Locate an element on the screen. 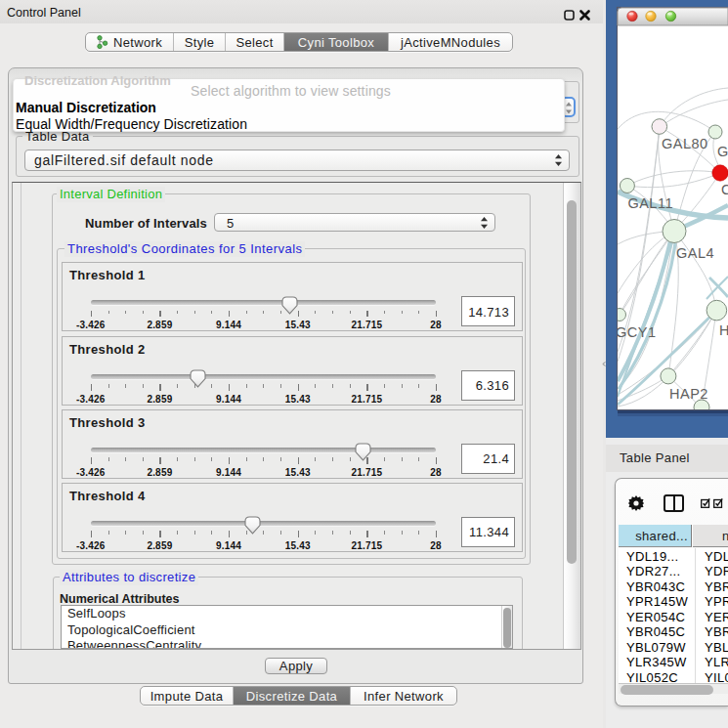  svg-text: GAL11 is located at coordinates (651, 203).